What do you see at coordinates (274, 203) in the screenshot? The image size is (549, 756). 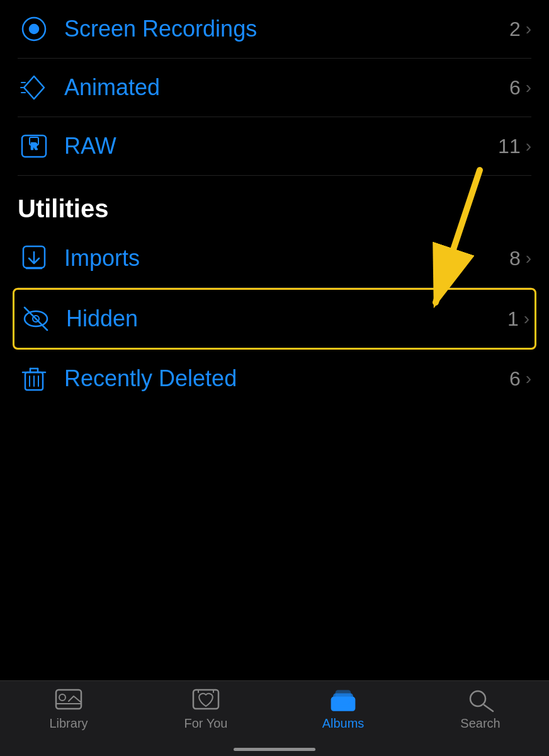 I see `utilities-section-header: Utilities` at bounding box center [274, 203].